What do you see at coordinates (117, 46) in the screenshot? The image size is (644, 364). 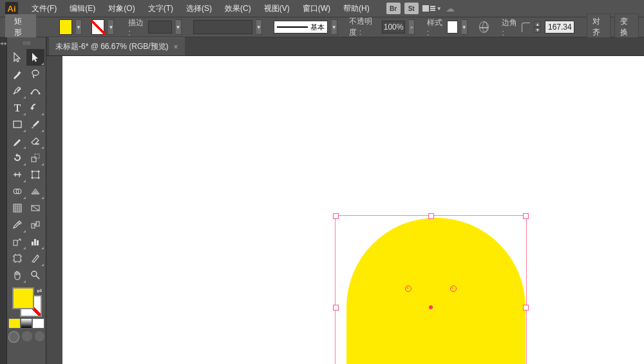 I see `document-tab: 未标题-6* @ 66.67% (RGB/预览) ×` at bounding box center [117, 46].